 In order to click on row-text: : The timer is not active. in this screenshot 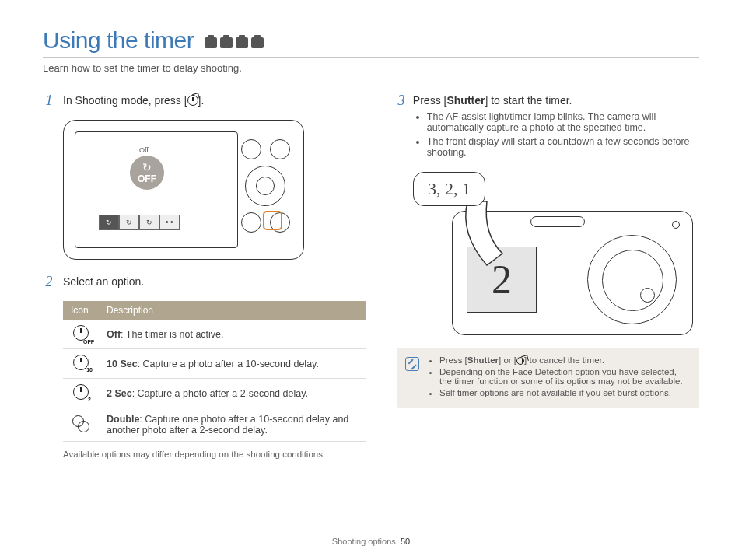, I will do `click(172, 334)`.